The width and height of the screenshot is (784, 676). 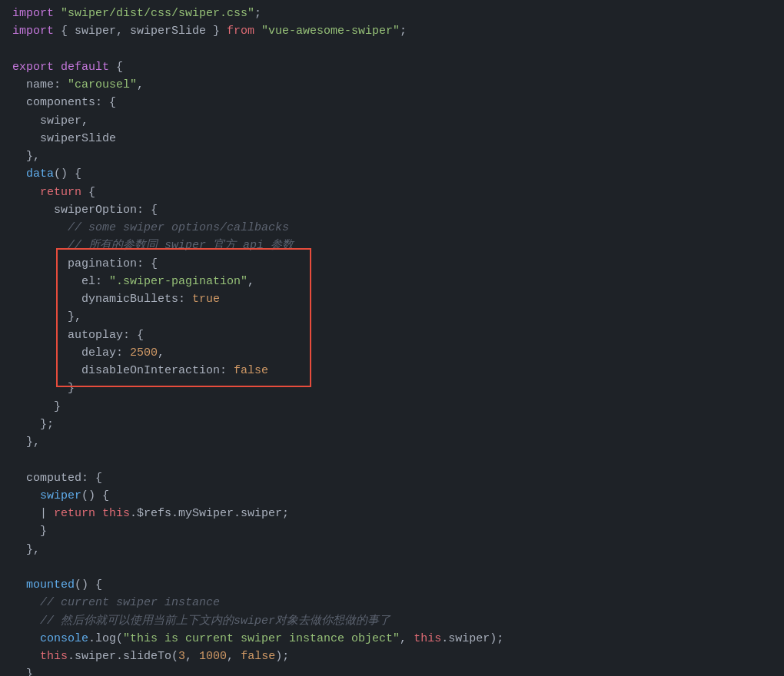 I want to click on code-line: swiperOption: {, so click(x=392, y=210).